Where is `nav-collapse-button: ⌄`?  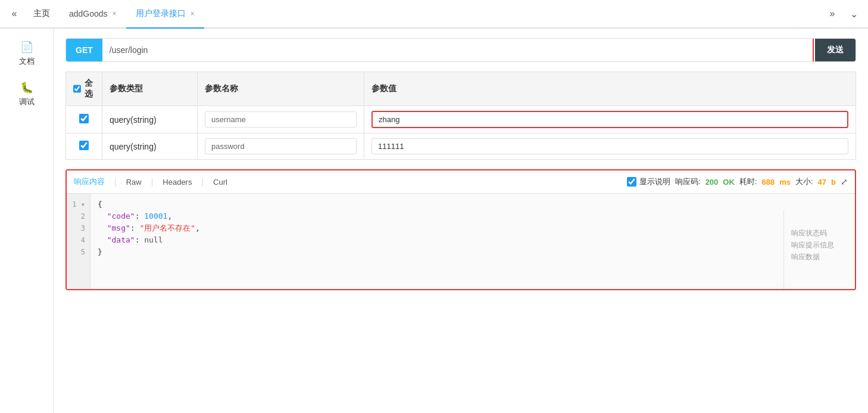
nav-collapse-button: ⌄ is located at coordinates (854, 14).